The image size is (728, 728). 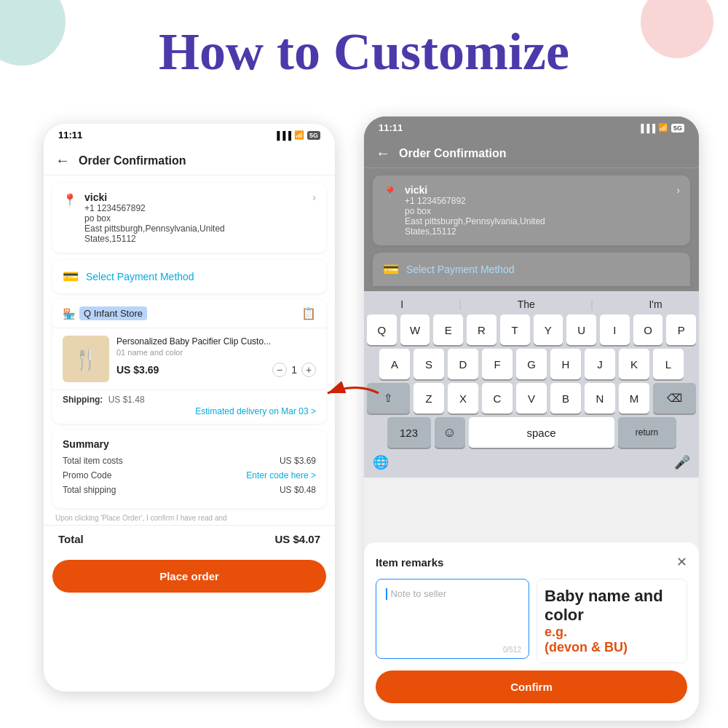 What do you see at coordinates (531, 269) in the screenshot?
I see `payment-section-right: 💳 Select Payment Method` at bounding box center [531, 269].